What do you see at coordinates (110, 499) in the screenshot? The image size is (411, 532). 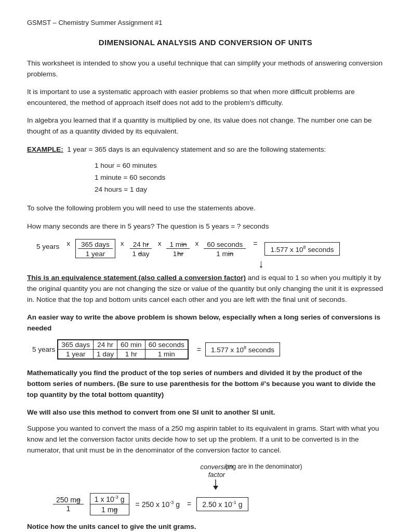 I see `si-frac-num: 1 x 10-3 g` at bounding box center [110, 499].